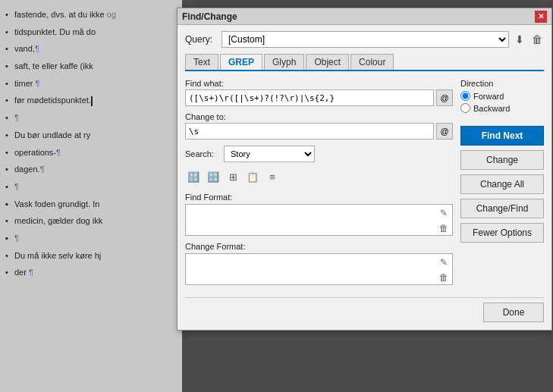 This screenshot has height=392, width=553. I want to click on change-format-label: Change Format:, so click(319, 246).